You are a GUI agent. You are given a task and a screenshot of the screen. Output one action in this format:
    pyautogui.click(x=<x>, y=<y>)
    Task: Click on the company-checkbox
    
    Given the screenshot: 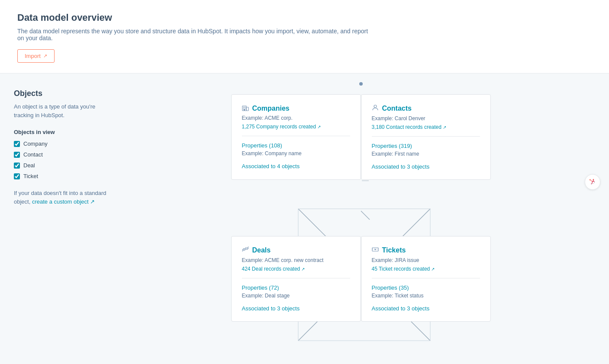 What is the action you would take?
    pyautogui.click(x=17, y=144)
    